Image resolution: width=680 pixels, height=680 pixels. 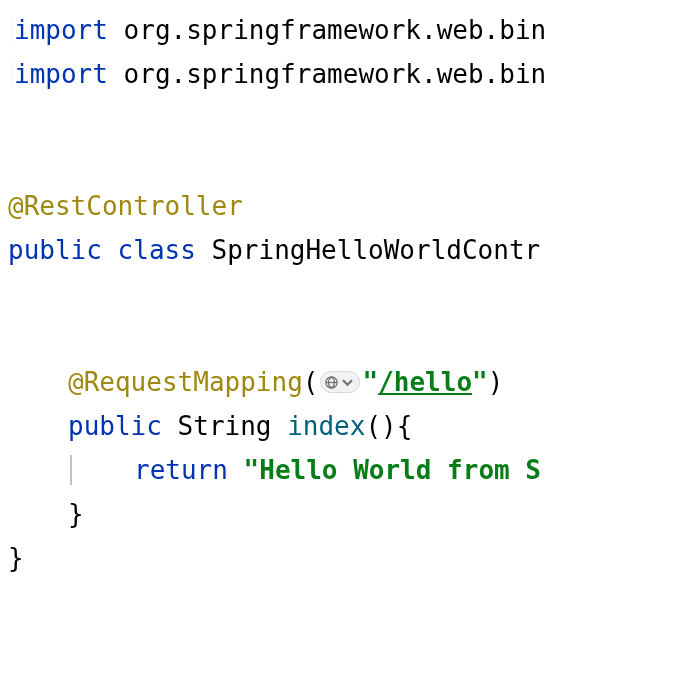 I want to click on code-line-return: return "Hello World from S, so click(x=340, y=470).